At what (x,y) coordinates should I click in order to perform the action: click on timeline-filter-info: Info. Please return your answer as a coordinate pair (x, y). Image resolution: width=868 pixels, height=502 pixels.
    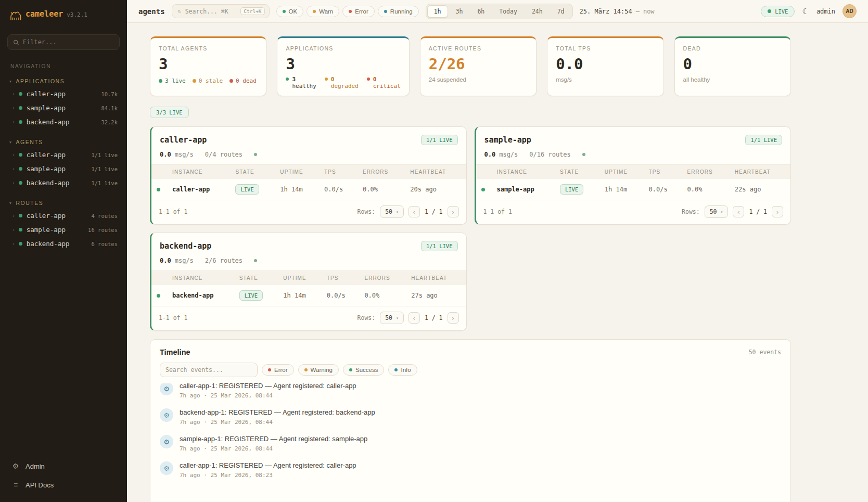
    Looking at the image, I should click on (403, 370).